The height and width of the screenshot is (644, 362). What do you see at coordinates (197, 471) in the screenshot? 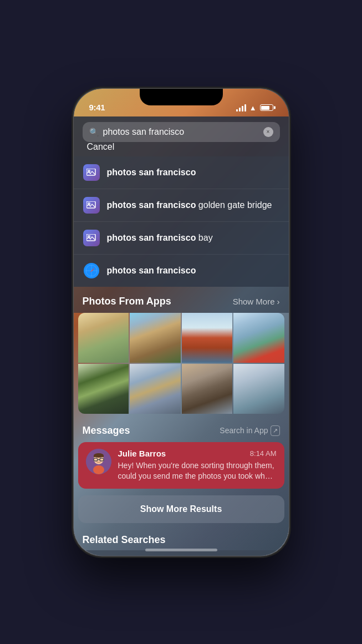
I see `message-preview: Hey! When you're done sorting through th…` at bounding box center [197, 471].